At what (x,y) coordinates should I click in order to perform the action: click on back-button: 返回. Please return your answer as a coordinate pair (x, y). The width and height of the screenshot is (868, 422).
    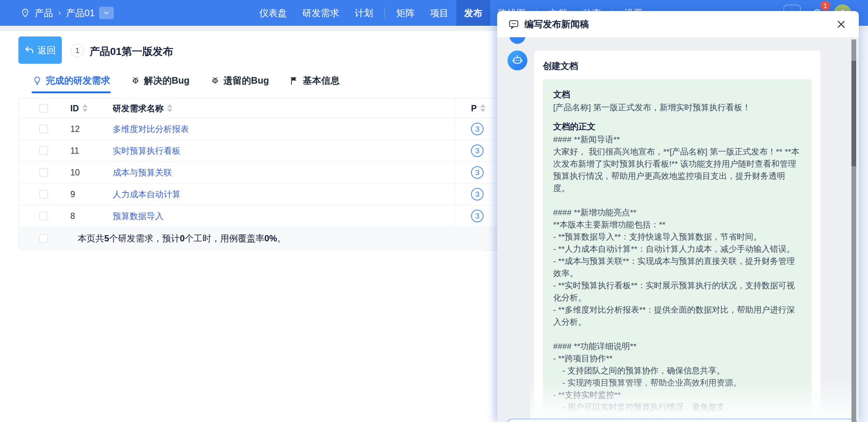
    Looking at the image, I should click on (40, 50).